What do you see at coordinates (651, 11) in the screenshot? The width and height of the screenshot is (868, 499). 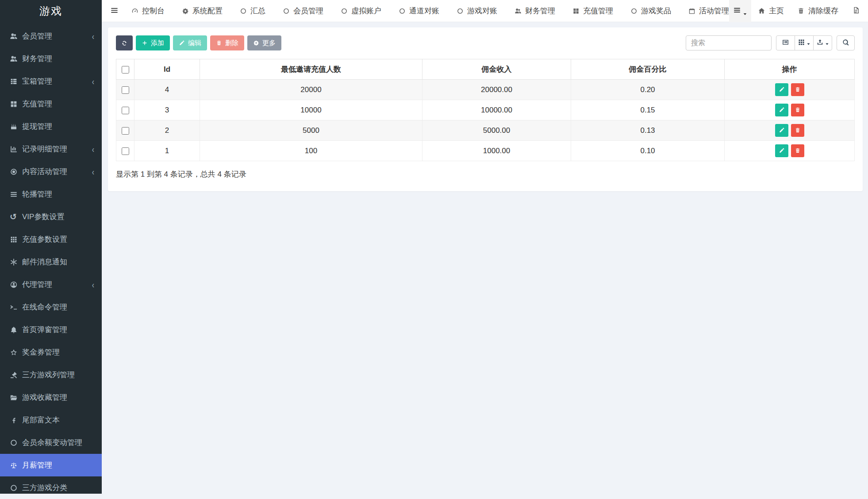 I see `nav-item-game-prize: 游戏奖品` at bounding box center [651, 11].